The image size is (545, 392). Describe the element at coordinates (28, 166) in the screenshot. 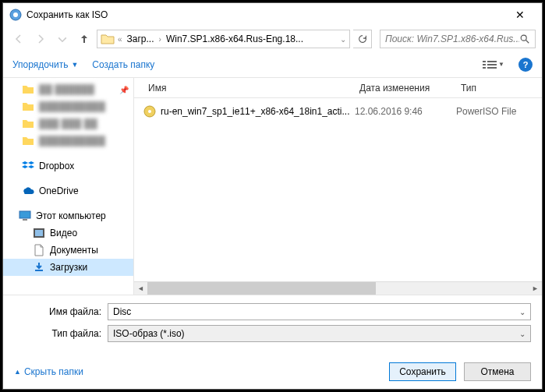

I see `dropbox-icon` at that location.